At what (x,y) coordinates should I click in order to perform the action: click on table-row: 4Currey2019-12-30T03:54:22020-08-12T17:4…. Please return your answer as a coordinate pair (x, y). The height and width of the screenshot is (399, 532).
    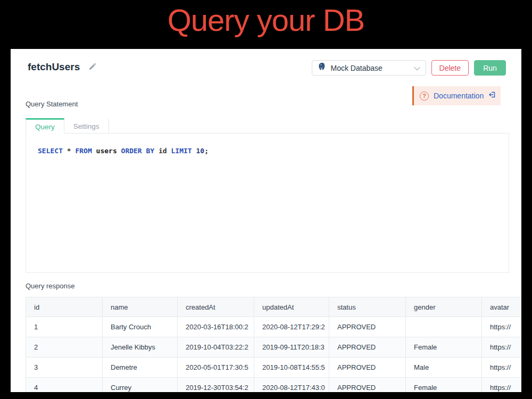
    Looking at the image, I should click on (274, 385).